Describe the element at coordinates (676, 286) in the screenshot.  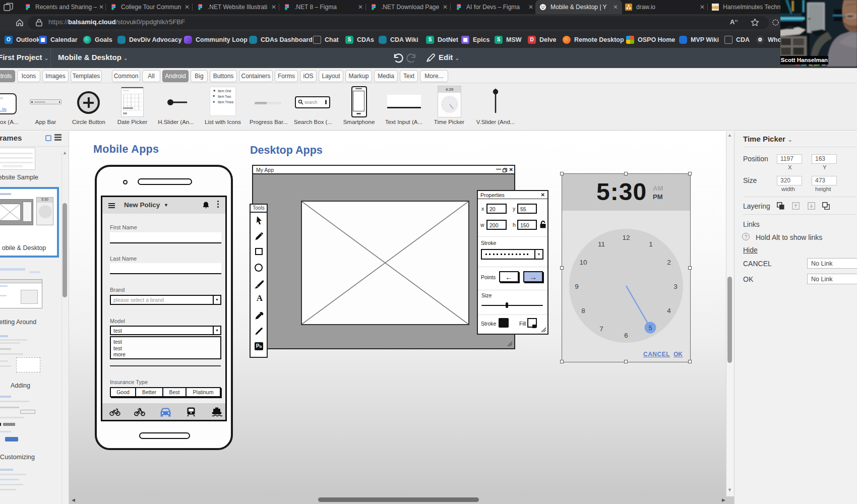
I see `svg-text: 3` at that location.